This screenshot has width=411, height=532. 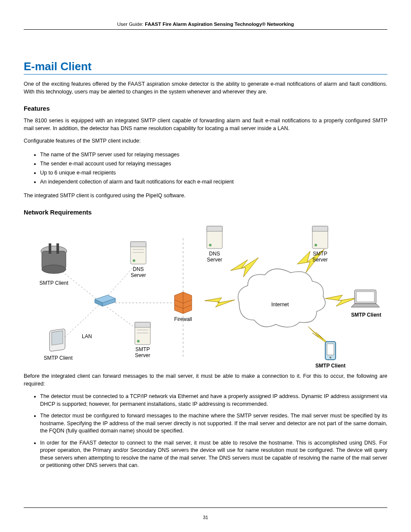 I want to click on list-item: In order for the FAAST detector to conne…, so click(x=214, y=454).